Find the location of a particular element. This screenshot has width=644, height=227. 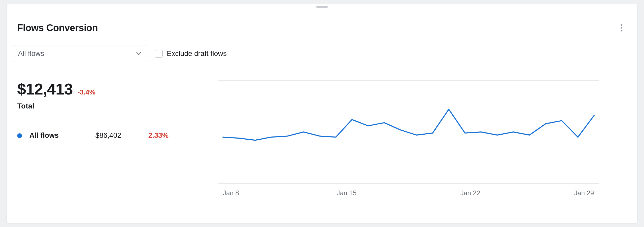

legend-value: $86,402 is located at coordinates (122, 136).